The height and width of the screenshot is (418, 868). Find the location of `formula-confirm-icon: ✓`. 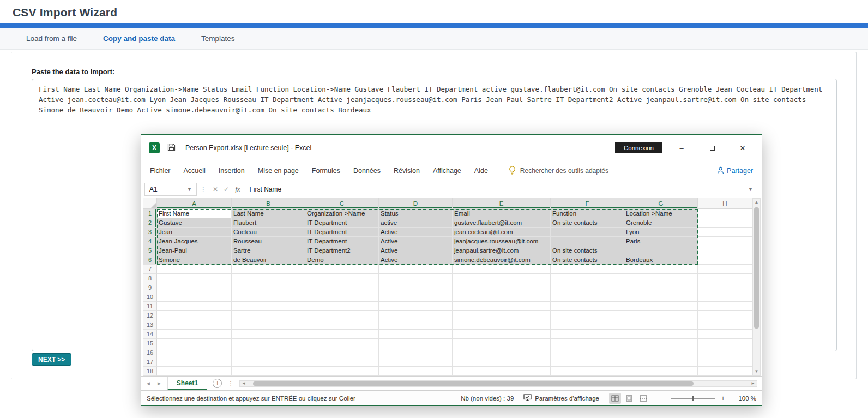

formula-confirm-icon: ✓ is located at coordinates (226, 189).